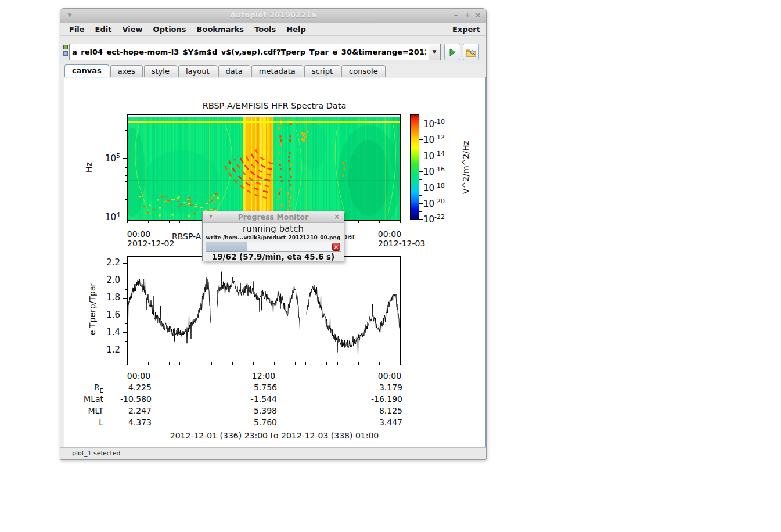  What do you see at coordinates (471, 52) in the screenshot?
I see `inspect-uri-button` at bounding box center [471, 52].